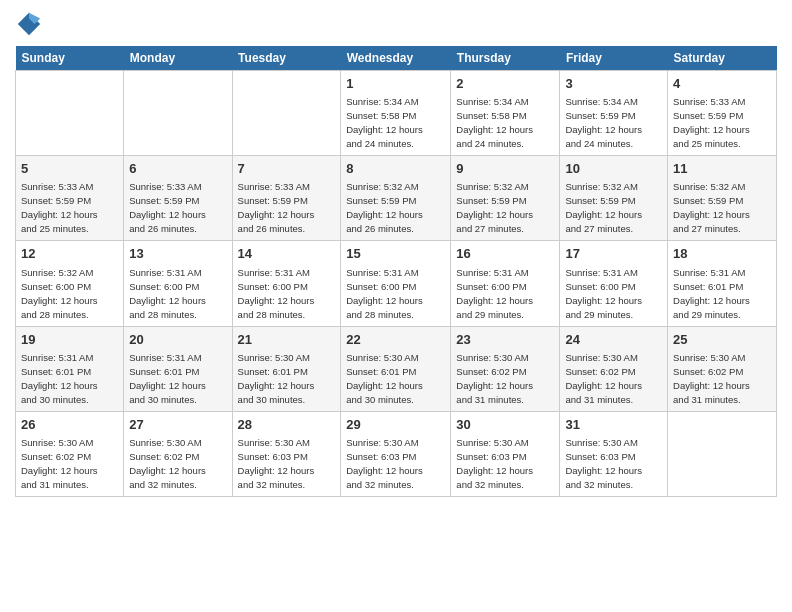 The height and width of the screenshot is (612, 792). I want to click on calendar-cell: 4Sunrise: 5:33 AM Sunset: 5:59 PM Daylig…, so click(722, 114).